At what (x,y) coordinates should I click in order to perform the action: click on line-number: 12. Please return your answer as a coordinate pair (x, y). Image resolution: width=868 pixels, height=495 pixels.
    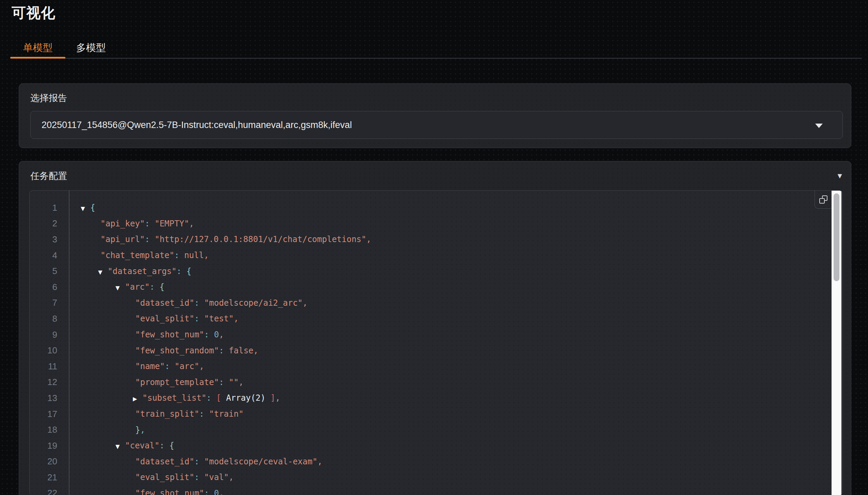
    Looking at the image, I should click on (49, 382).